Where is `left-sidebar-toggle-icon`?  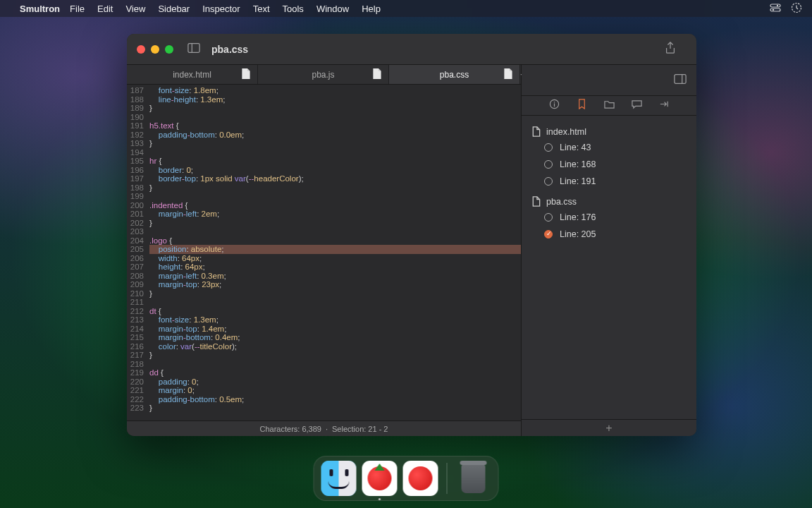
left-sidebar-toggle-icon is located at coordinates (194, 49).